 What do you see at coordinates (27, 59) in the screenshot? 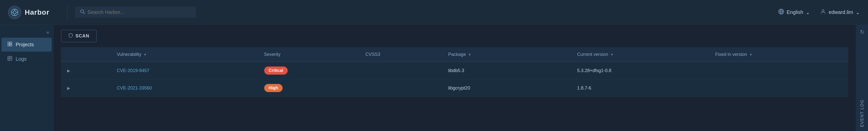
I see `sidebar-item-logs: Logs` at bounding box center [27, 59].